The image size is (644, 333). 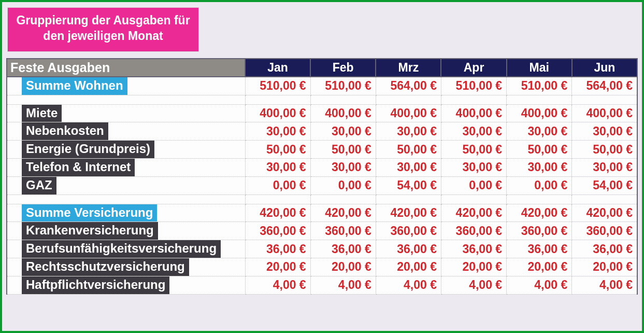 What do you see at coordinates (126, 249) in the screenshot?
I see `row-label-cell: Berufsunfähigkeitsversicherung` at bounding box center [126, 249].